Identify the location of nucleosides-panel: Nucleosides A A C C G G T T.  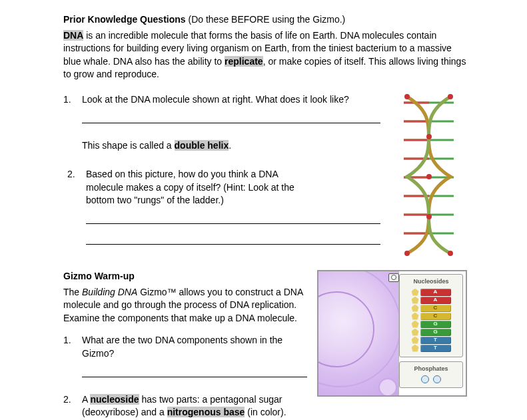
(431, 316).